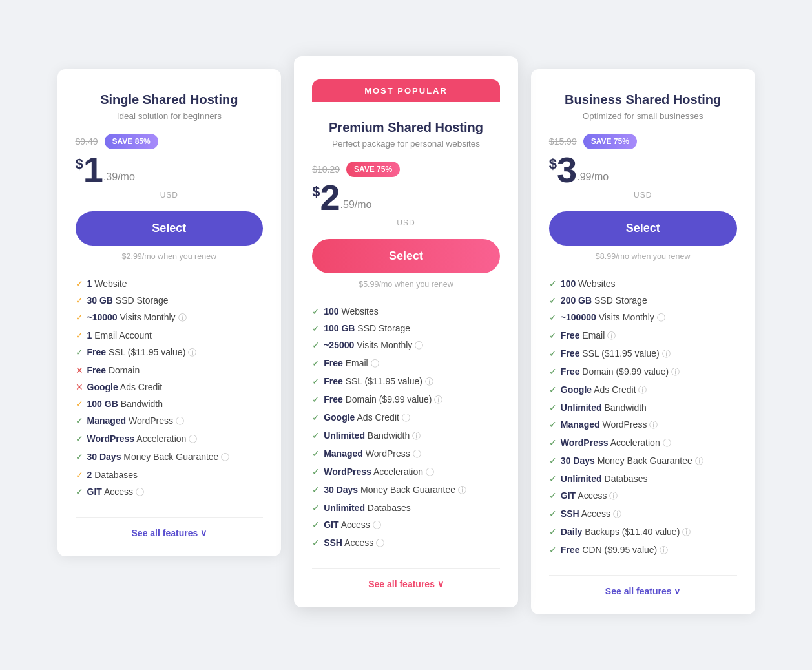  What do you see at coordinates (169, 439) in the screenshot?
I see `feature-item: ✓ WordPress Acceleration ⓘ` at bounding box center [169, 439].